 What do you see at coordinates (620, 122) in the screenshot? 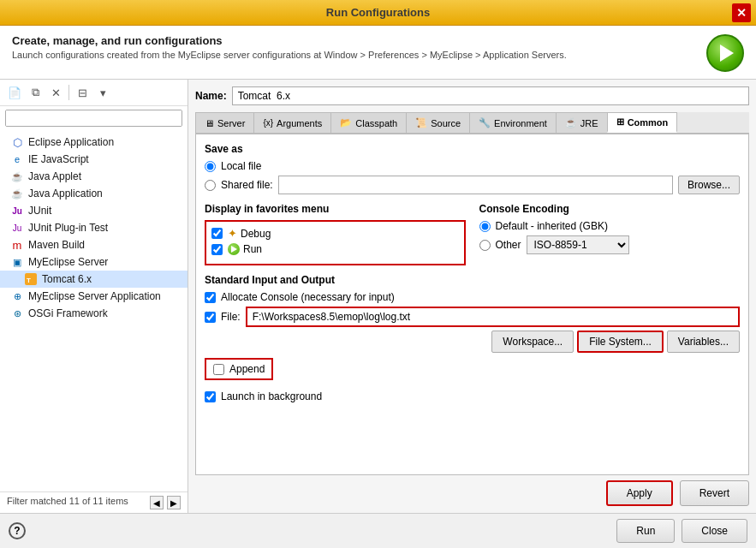
I see `common-icon: ⊞` at bounding box center [620, 122].